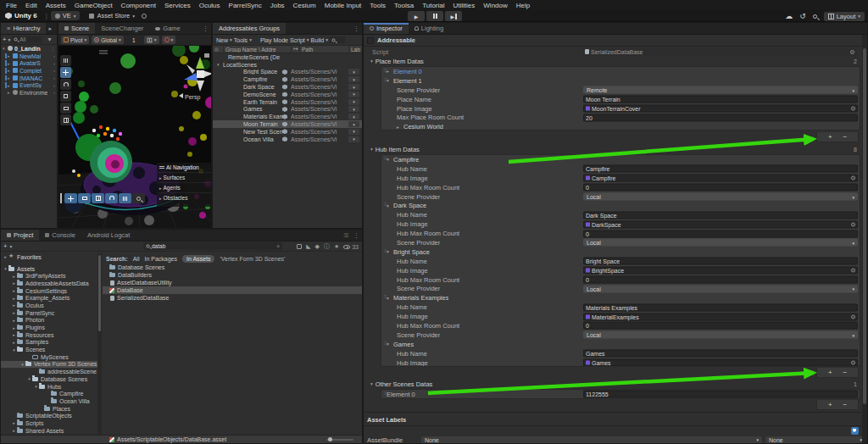  What do you see at coordinates (343, 5) in the screenshot?
I see `menu-mobile-input: Mobile Input` at bounding box center [343, 5].